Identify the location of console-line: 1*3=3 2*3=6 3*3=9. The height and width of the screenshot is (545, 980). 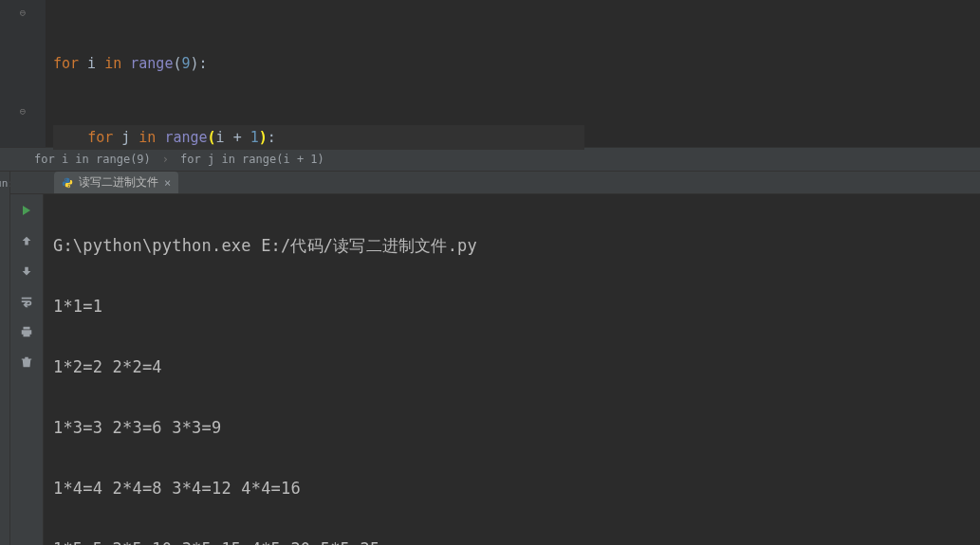
(516, 427).